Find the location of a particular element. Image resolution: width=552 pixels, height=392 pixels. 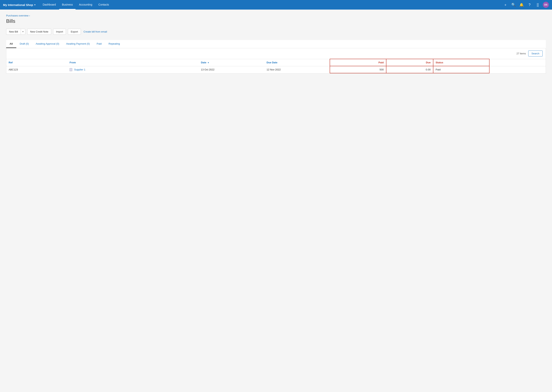

nav-links: Dashboard Business Accounting Contacts is located at coordinates (271, 5).